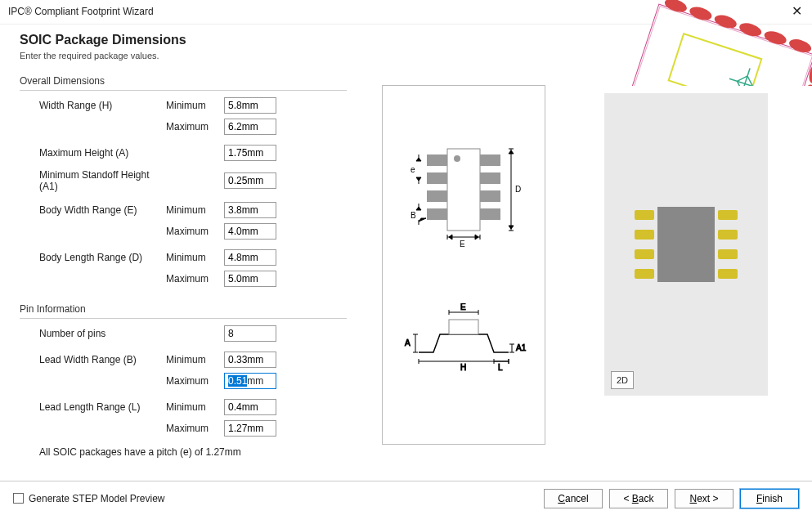  What do you see at coordinates (406, 498) in the screenshot?
I see `footer: Generate STEP Model Preview Cancel < Bac…` at bounding box center [406, 498].